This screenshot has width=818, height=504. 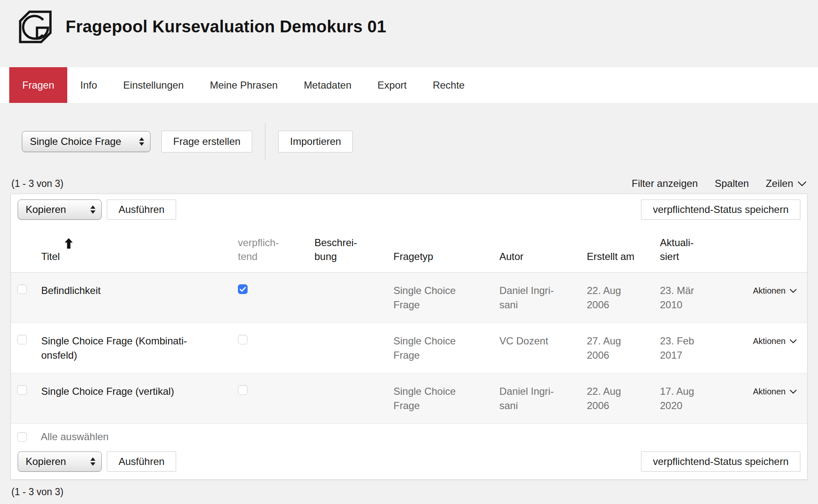 I want to click on tab-export: Export, so click(x=392, y=85).